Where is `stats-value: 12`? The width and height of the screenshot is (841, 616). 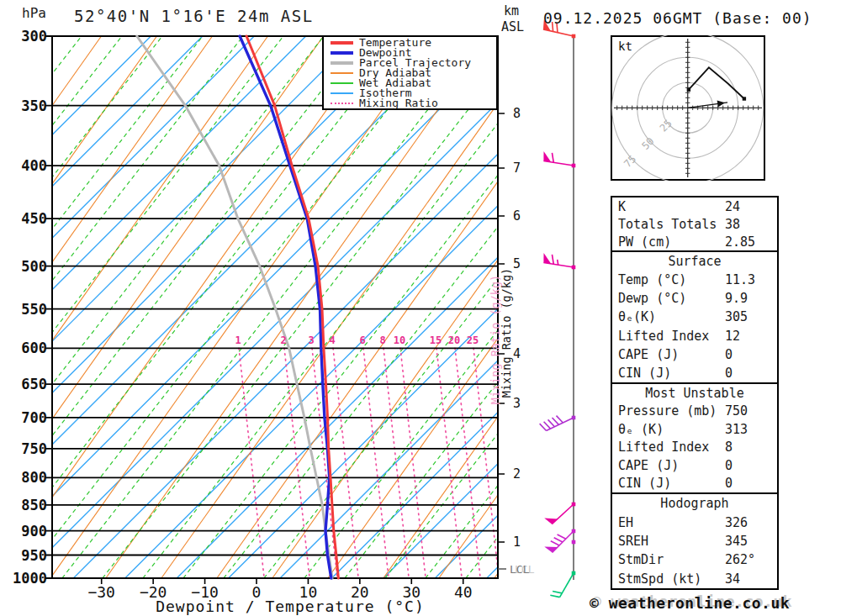 stats-value: 12 is located at coordinates (733, 336).